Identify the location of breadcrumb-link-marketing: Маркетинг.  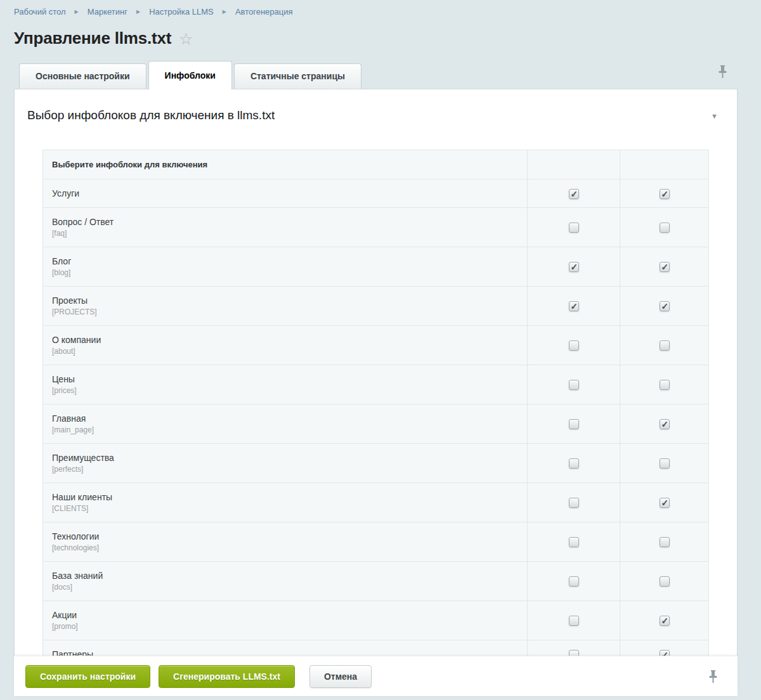
(108, 11).